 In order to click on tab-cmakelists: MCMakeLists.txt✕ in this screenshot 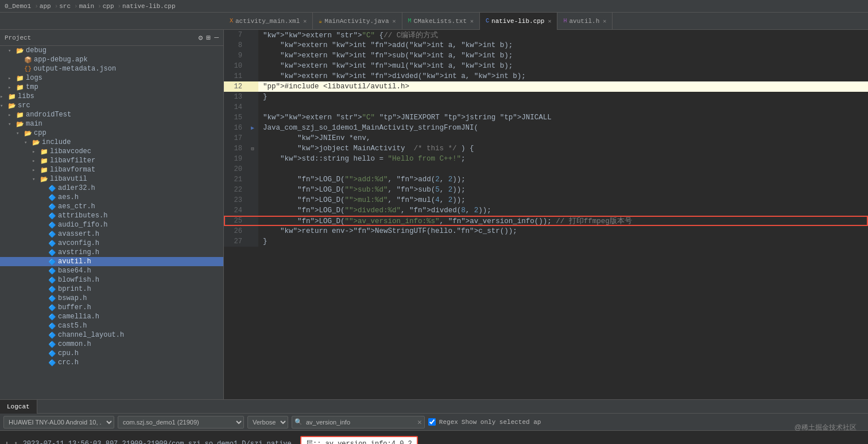, I will do `click(441, 21)`.